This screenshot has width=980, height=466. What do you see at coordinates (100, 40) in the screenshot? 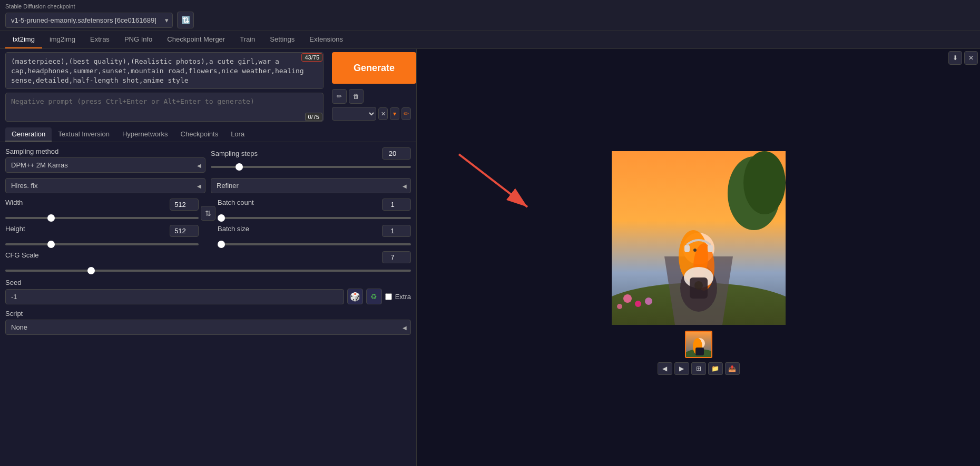
I see `tab-extras: Extras` at bounding box center [100, 40].